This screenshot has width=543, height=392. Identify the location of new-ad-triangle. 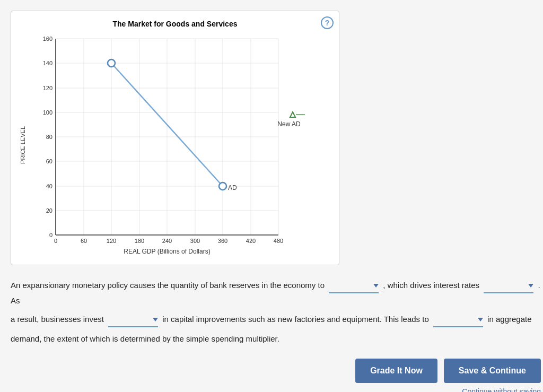
(293, 115).